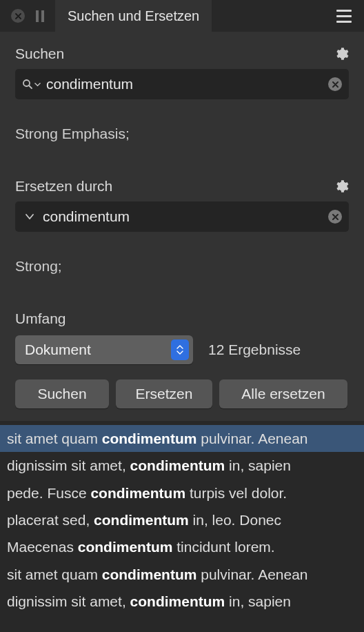 This screenshot has height=632, width=364. Describe the element at coordinates (335, 84) in the screenshot. I see `search-clear-button` at that location.